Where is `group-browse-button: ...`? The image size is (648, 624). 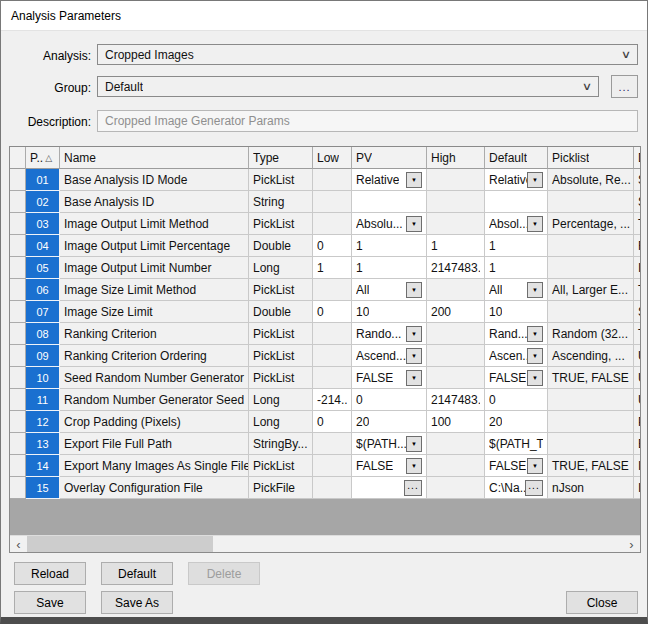 group-browse-button: ... is located at coordinates (624, 86).